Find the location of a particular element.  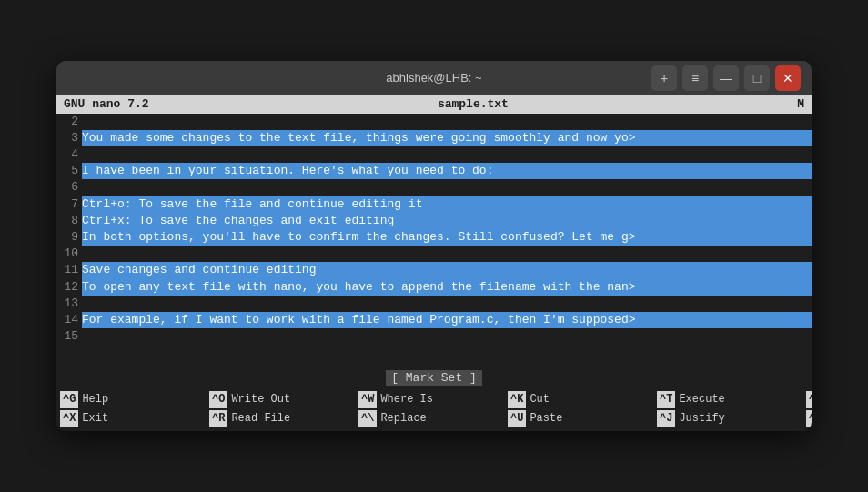

mark-bar: [ Mark Set ] is located at coordinates (434, 378).